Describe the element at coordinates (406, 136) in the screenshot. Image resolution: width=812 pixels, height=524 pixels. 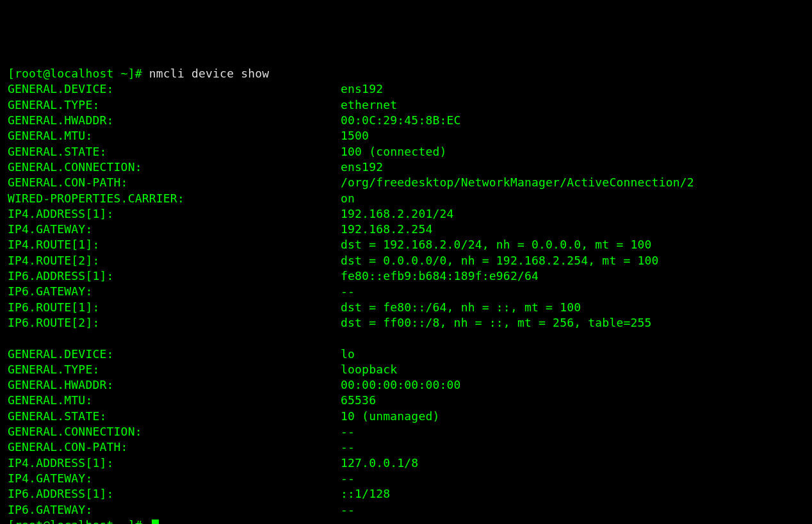
I see `output-row: GENERAL.MTU:1500` at that location.